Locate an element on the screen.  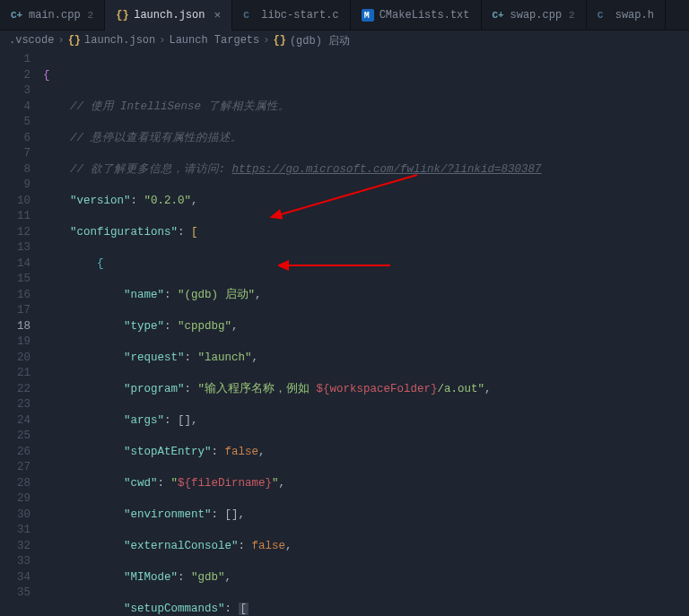
close-icon: × is located at coordinates (217, 16).